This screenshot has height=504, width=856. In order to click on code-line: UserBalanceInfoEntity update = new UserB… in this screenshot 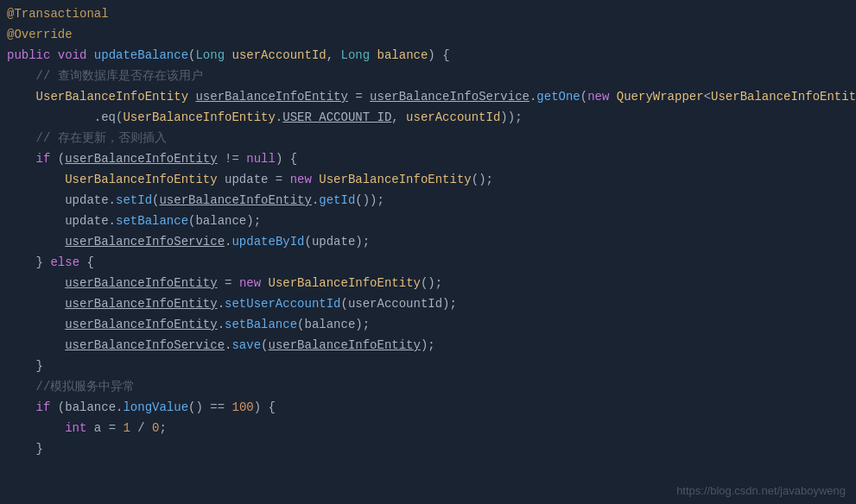, I will do `click(428, 180)`.